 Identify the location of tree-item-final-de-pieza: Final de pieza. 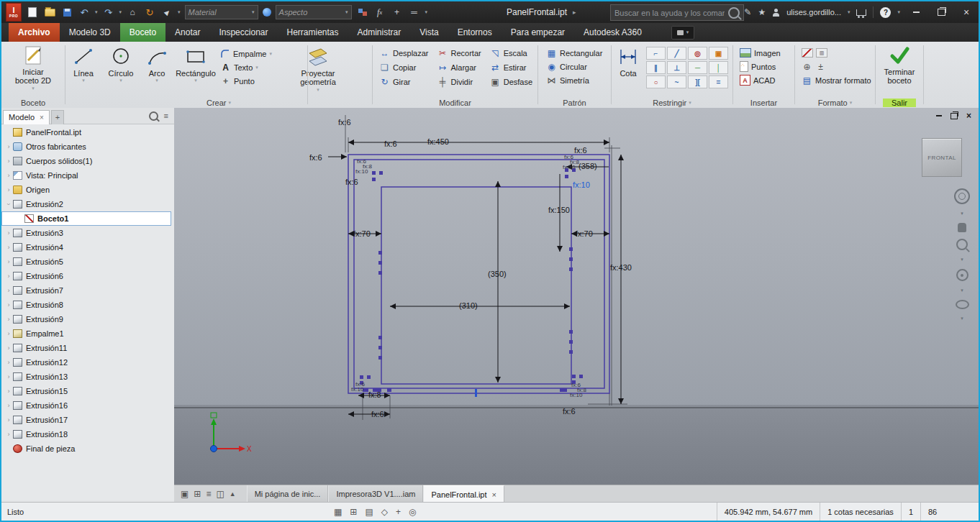
(86, 449).